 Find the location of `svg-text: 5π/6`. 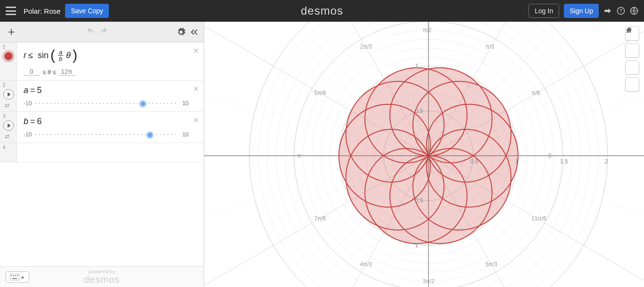

svg-text: 5π/6 is located at coordinates (320, 93).